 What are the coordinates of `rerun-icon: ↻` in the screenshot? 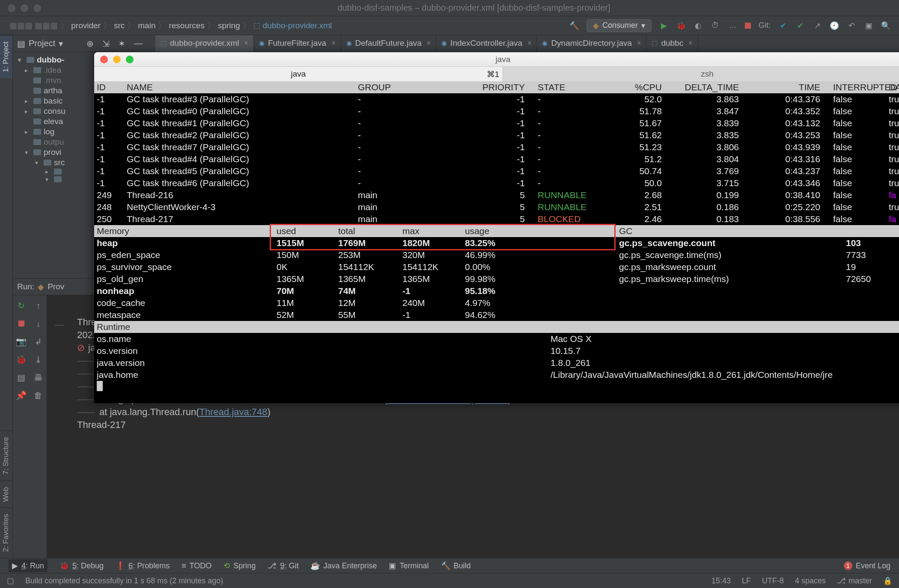 It's located at (21, 306).